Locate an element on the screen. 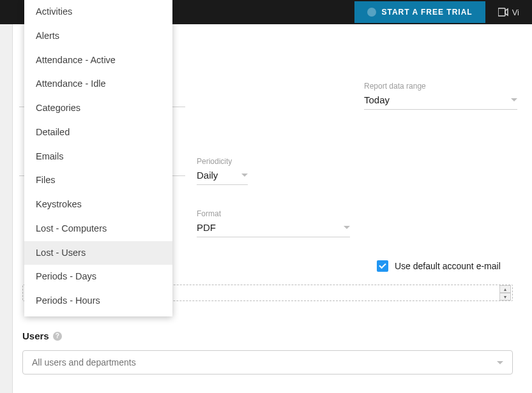  default-email-row: Use default account e-mail is located at coordinates (439, 266).